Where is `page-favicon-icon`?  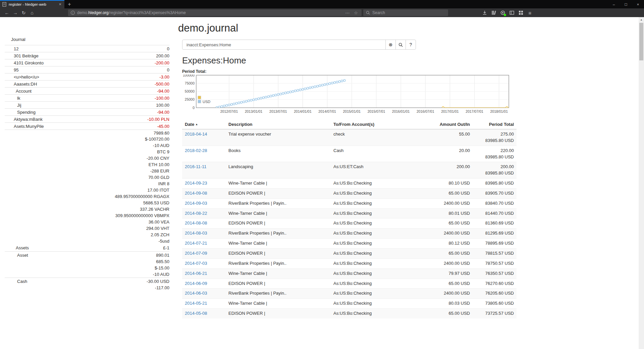
page-favicon-icon is located at coordinates (4, 4).